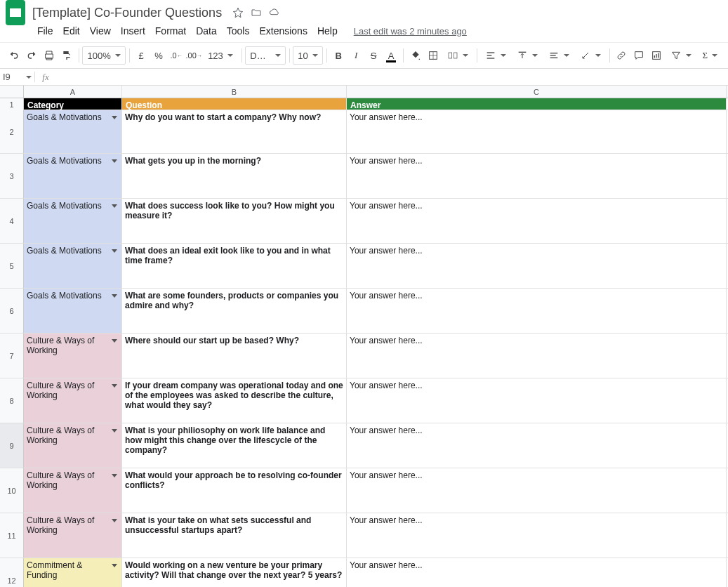  Describe the element at coordinates (239, 31) in the screenshot. I see `menu-tools: Tools` at that location.